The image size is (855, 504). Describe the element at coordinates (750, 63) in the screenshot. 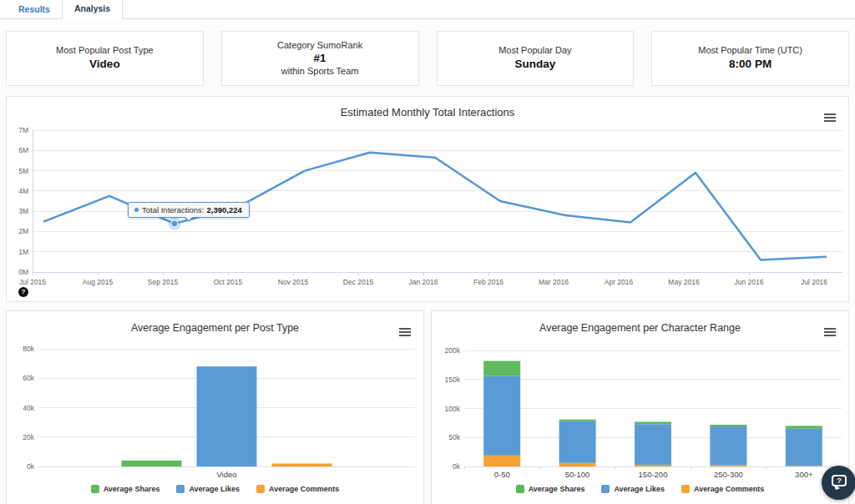

I see `stat-value: 8:00 PM` at that location.